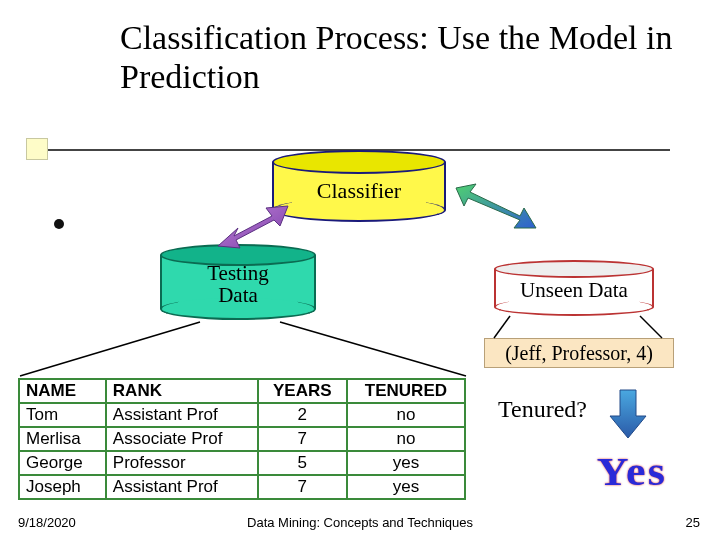  Describe the element at coordinates (62, 415) in the screenshot. I see `table-cell: Tom` at that location.